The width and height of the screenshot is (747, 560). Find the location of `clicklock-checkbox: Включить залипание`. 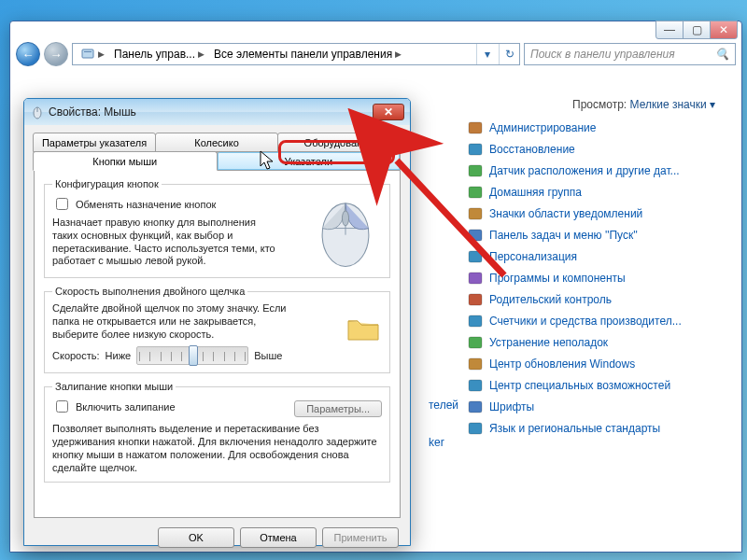

clicklock-checkbox: Включить залипание is located at coordinates (114, 407).